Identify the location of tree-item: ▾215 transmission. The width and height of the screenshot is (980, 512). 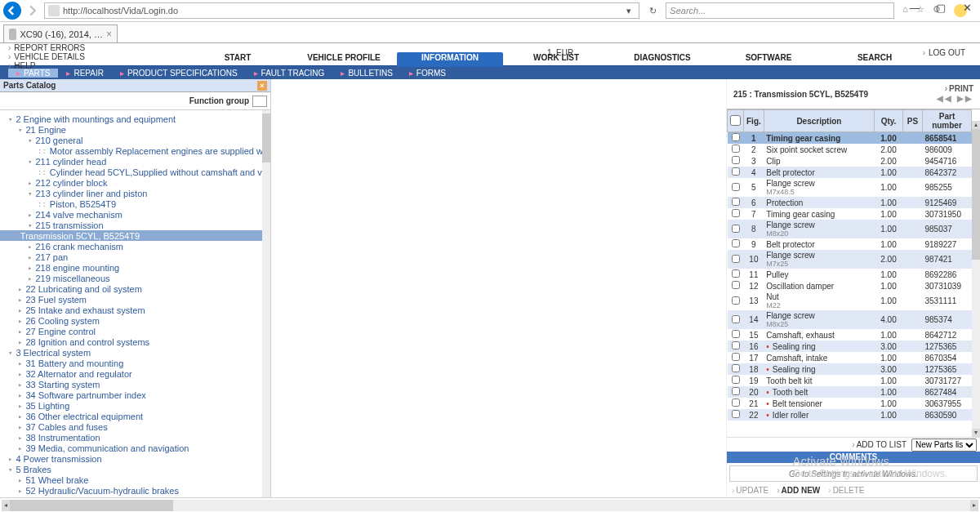
(136, 225).